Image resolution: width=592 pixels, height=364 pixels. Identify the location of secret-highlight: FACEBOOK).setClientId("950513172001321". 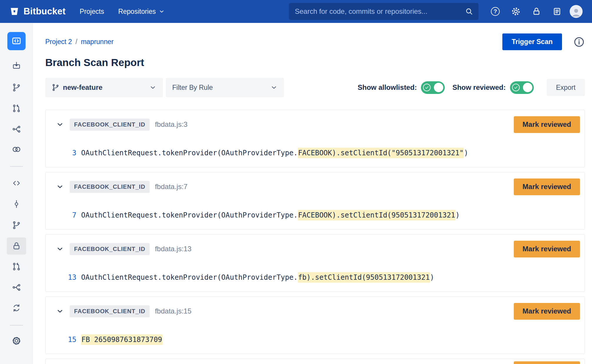
(381, 153).